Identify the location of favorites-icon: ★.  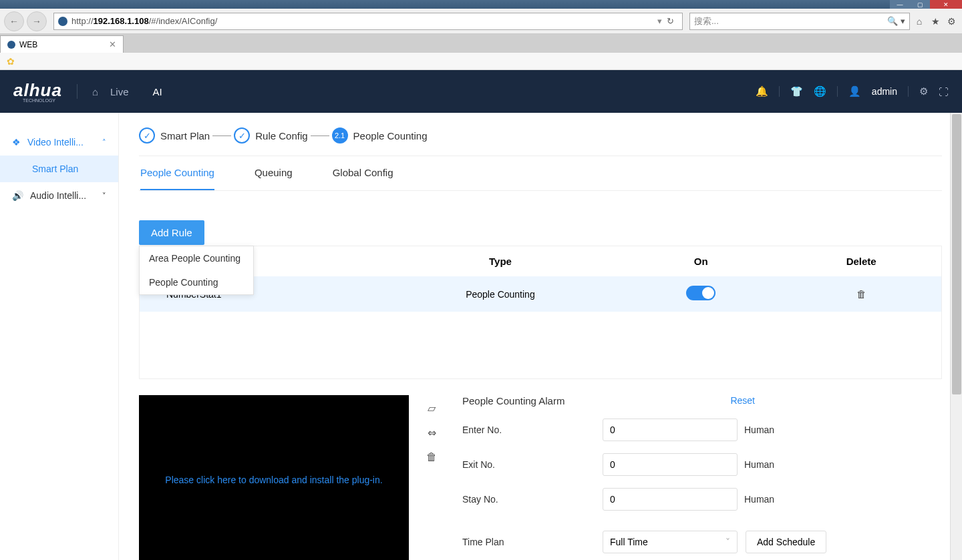
(935, 21).